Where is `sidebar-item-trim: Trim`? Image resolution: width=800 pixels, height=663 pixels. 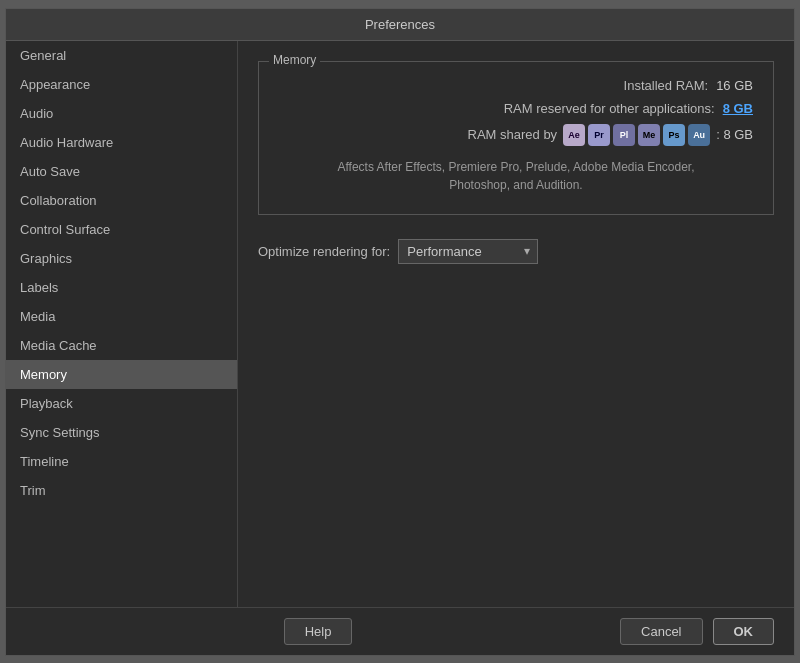
sidebar-item-trim: Trim is located at coordinates (122, 490).